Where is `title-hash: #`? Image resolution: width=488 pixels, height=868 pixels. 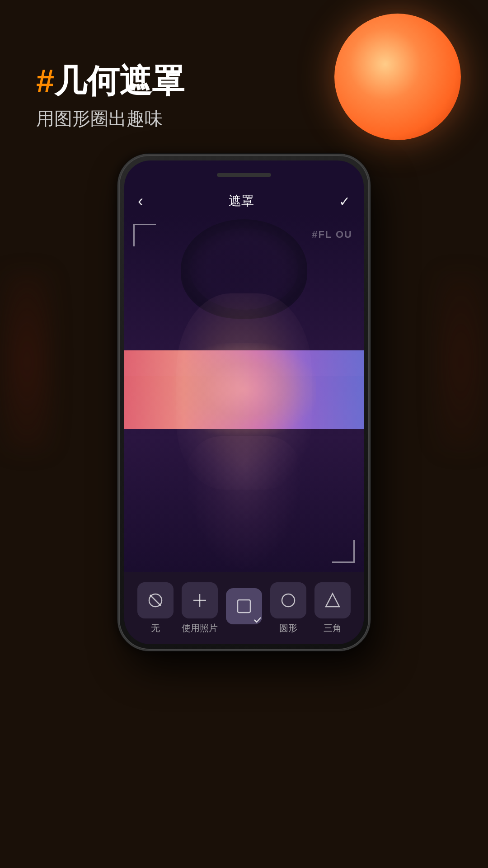
title-hash: # is located at coordinates (45, 81).